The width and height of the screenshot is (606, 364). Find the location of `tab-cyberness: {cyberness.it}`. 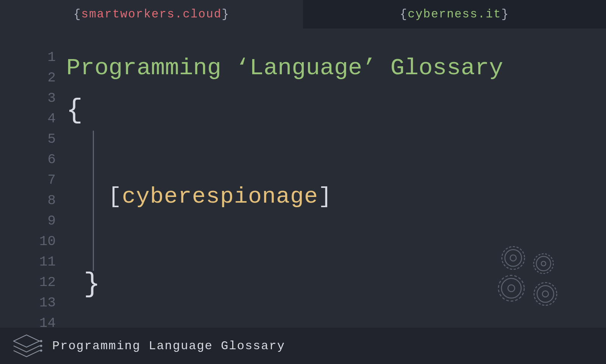

tab-cyberness: {cyberness.it} is located at coordinates (454, 14).